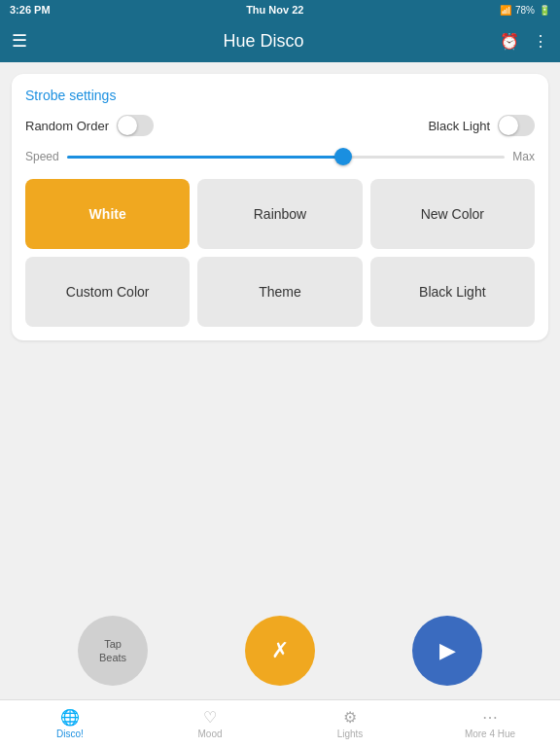 This screenshot has width=560, height=747. What do you see at coordinates (70, 724) in the screenshot?
I see `tab-disco: 🌐 Disco!` at bounding box center [70, 724].